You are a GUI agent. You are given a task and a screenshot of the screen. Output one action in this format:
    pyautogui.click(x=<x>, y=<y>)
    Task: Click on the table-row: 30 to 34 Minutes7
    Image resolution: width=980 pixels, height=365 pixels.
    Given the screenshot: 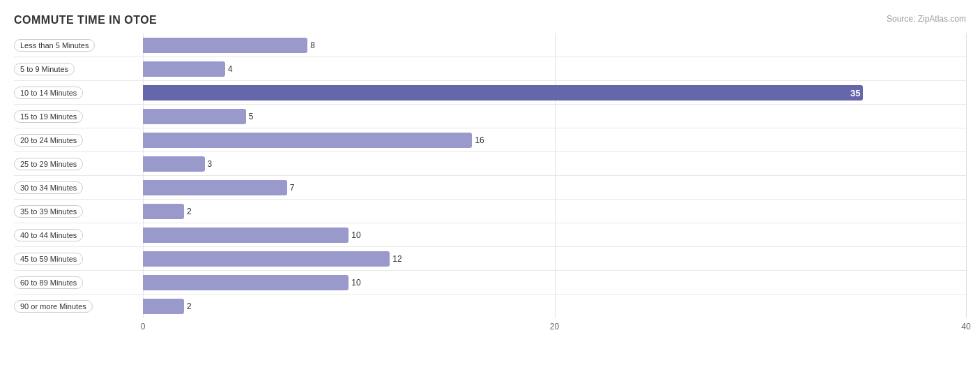 What is the action you would take?
    pyautogui.click(x=490, y=188)
    